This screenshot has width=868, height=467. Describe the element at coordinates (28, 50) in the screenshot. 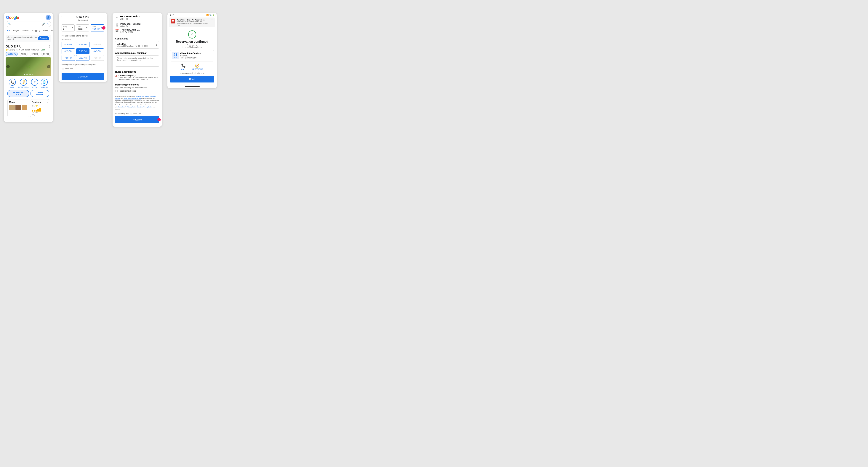

I see `business-meta: ⭐ 4.6 (6K) · $50–100 · Italian restauran…` at that location.